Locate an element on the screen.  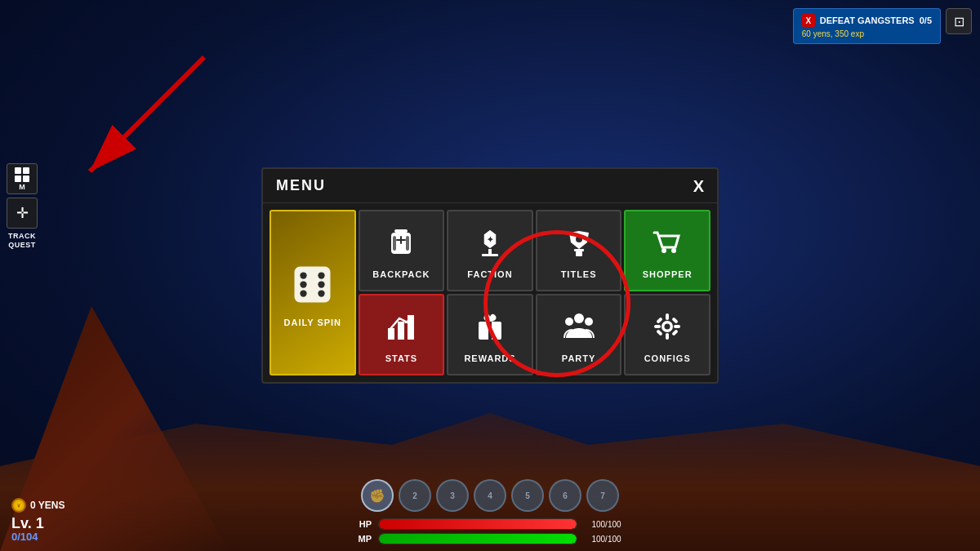
backpack-icon is located at coordinates (401, 245).